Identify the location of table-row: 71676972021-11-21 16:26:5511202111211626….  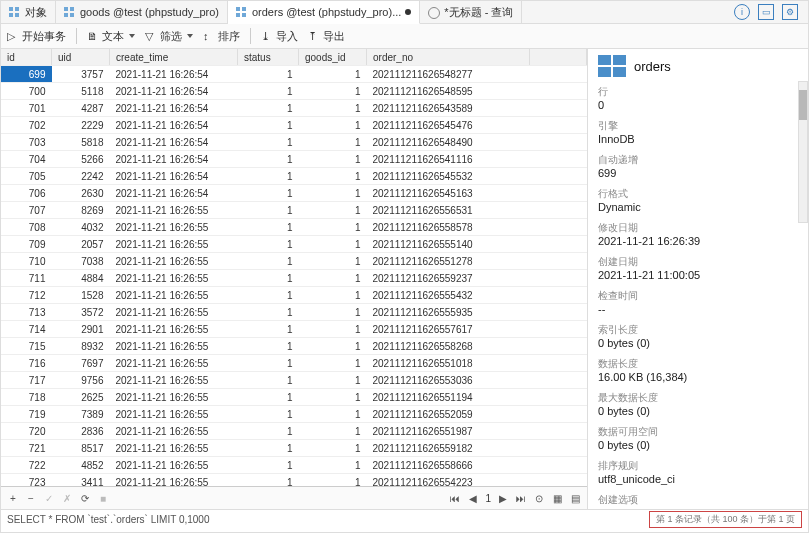
(294, 364).